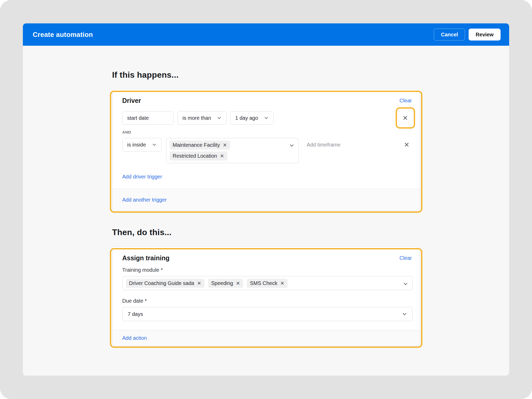  I want to click on add-driver-trigger-link: Add driver trigger, so click(142, 177).